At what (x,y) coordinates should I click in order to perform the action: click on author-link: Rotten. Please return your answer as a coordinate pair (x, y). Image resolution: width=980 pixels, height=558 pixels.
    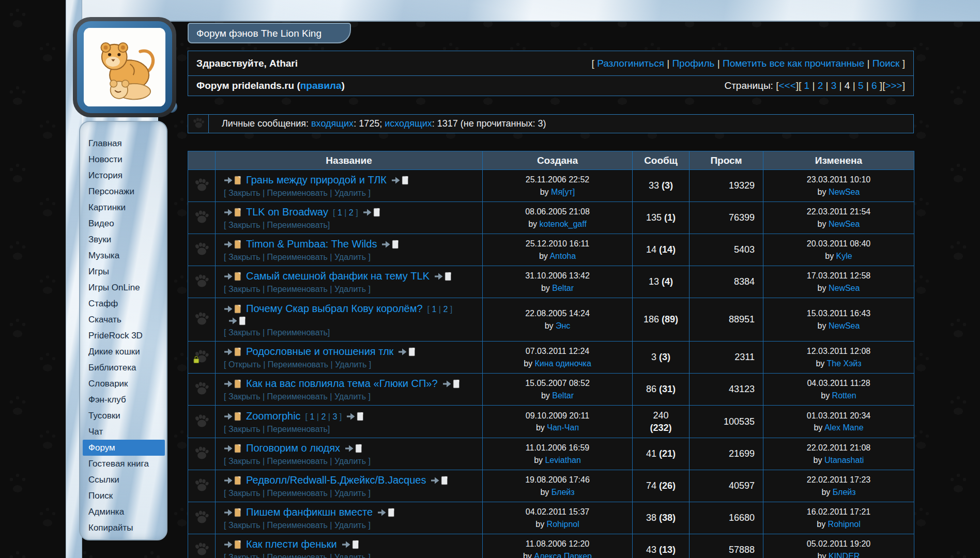
    Looking at the image, I should click on (845, 396).